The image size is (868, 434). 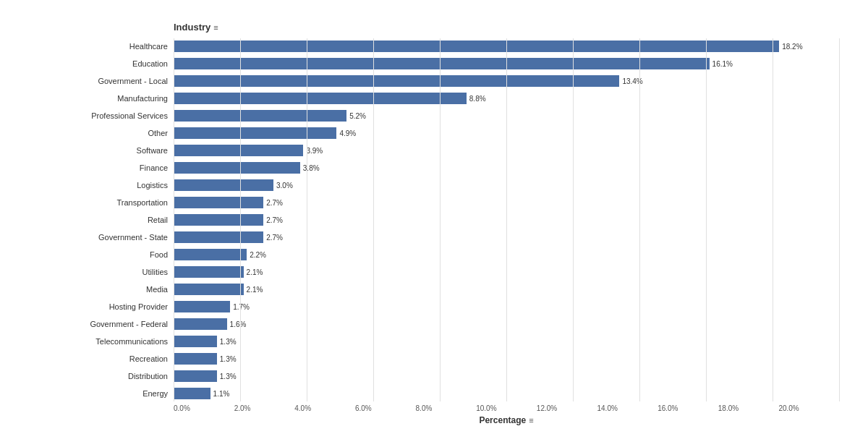 What do you see at coordinates (430, 272) in the screenshot?
I see `bar-row: Utilities2.1%` at bounding box center [430, 272].